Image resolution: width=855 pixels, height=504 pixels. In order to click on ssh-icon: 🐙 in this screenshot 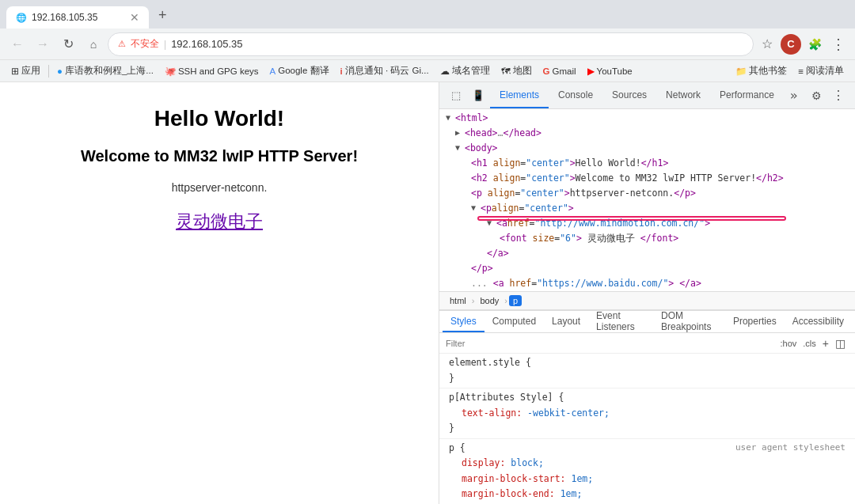, I will do `click(170, 71)`.